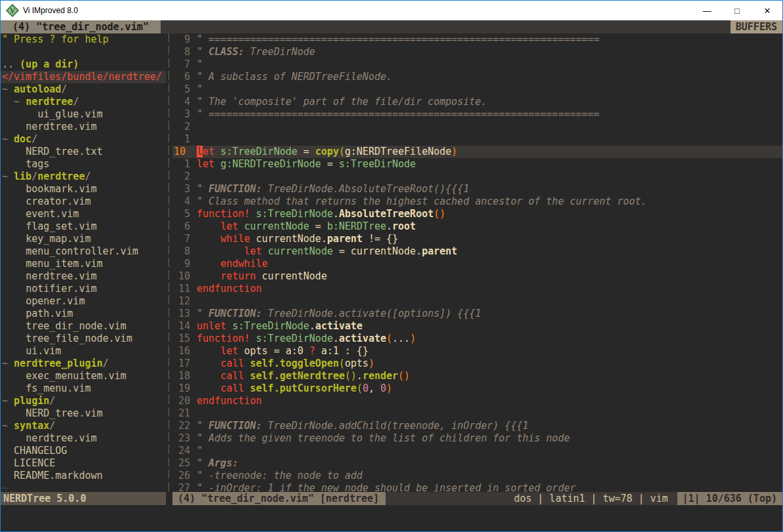 Image resolution: width=783 pixels, height=532 pixels. I want to click on code-line: 18 call self.getNerdtree().render(), so click(477, 377).